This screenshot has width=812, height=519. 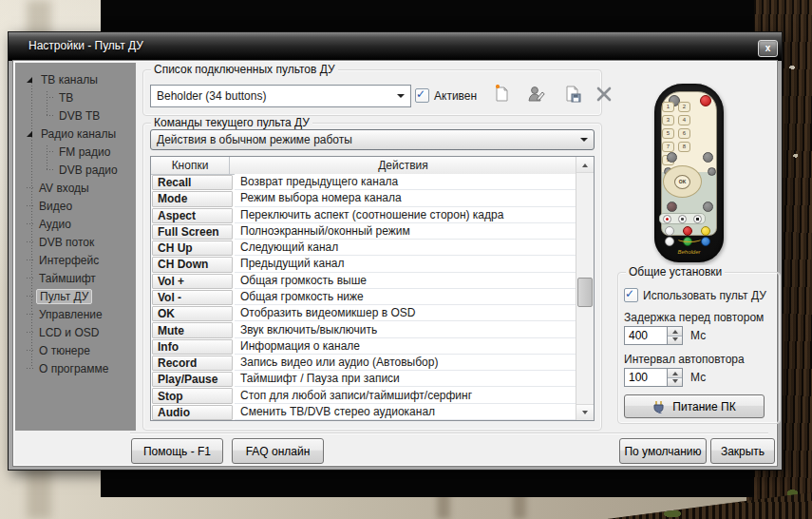 What do you see at coordinates (190, 165) in the screenshot?
I see `column-header-buttons: Кнопки` at bounding box center [190, 165].